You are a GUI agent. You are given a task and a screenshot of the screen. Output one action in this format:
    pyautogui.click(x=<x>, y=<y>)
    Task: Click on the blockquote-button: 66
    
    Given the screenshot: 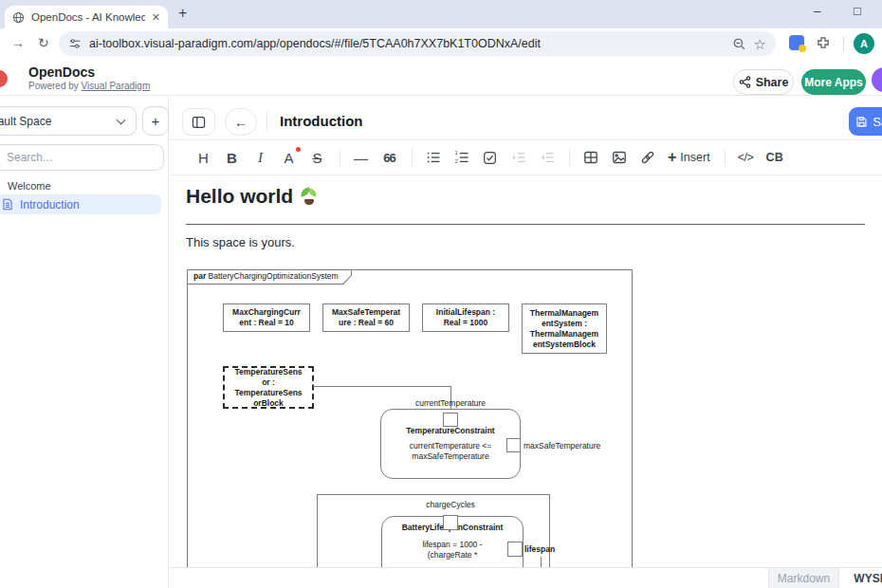 What is the action you would take?
    pyautogui.click(x=389, y=157)
    